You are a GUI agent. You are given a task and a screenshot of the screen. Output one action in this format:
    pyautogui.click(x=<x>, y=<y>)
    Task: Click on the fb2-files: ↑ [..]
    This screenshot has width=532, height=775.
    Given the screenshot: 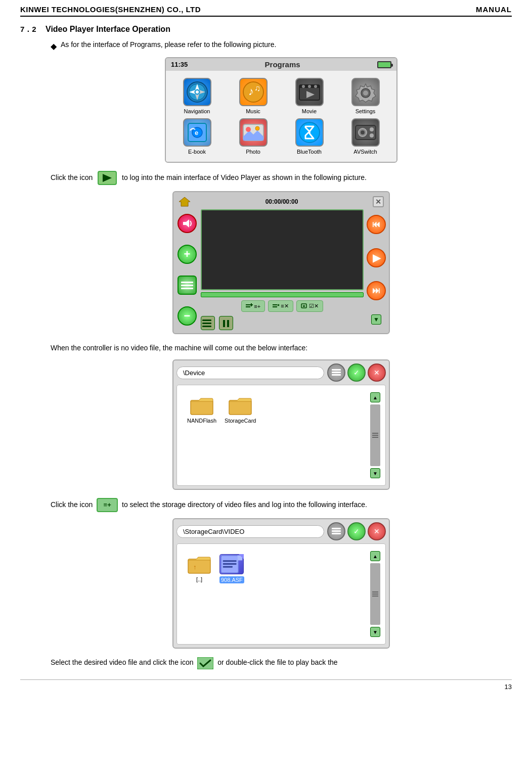 What is the action you would take?
    pyautogui.click(x=276, y=594)
    